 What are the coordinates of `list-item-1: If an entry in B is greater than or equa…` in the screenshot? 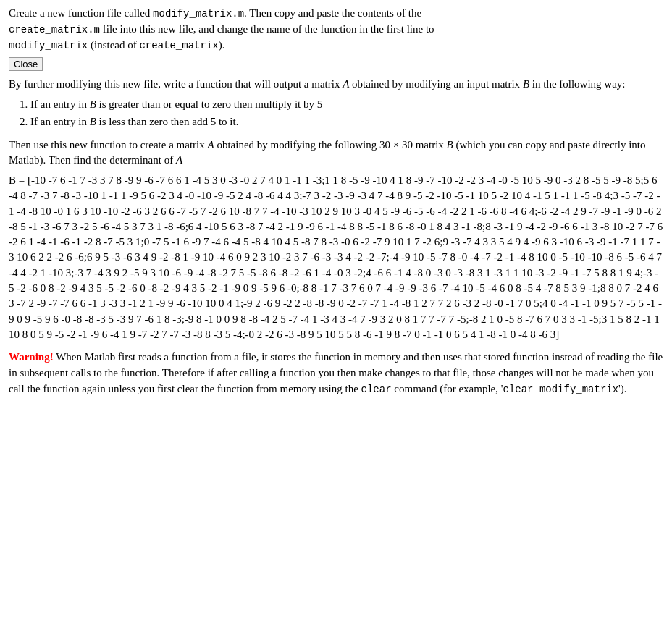 It's located at (347, 105).